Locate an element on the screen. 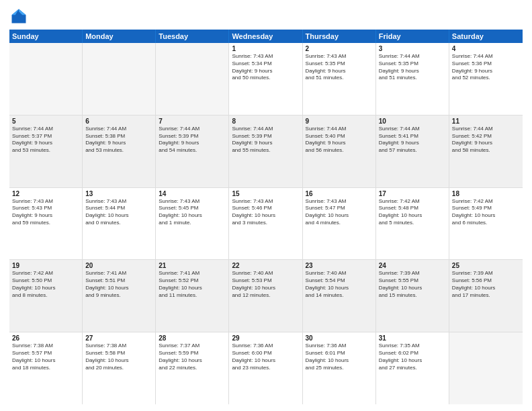  day-number: 8 is located at coordinates (265, 121).